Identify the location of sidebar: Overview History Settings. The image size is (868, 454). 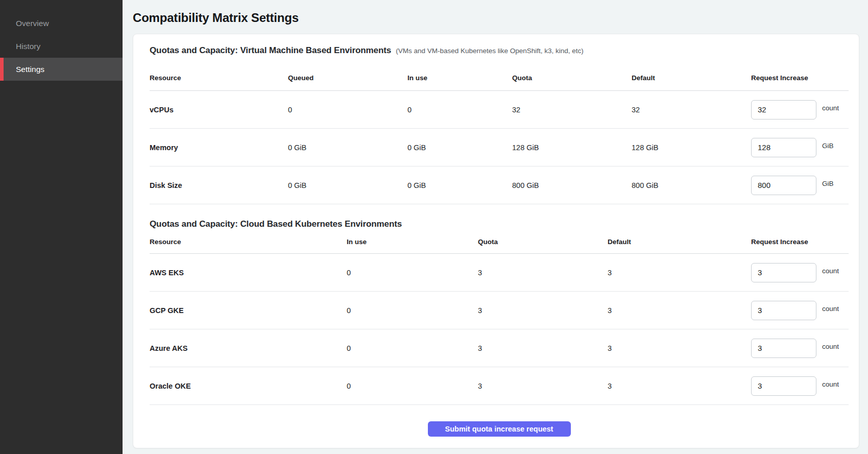
(61, 227).